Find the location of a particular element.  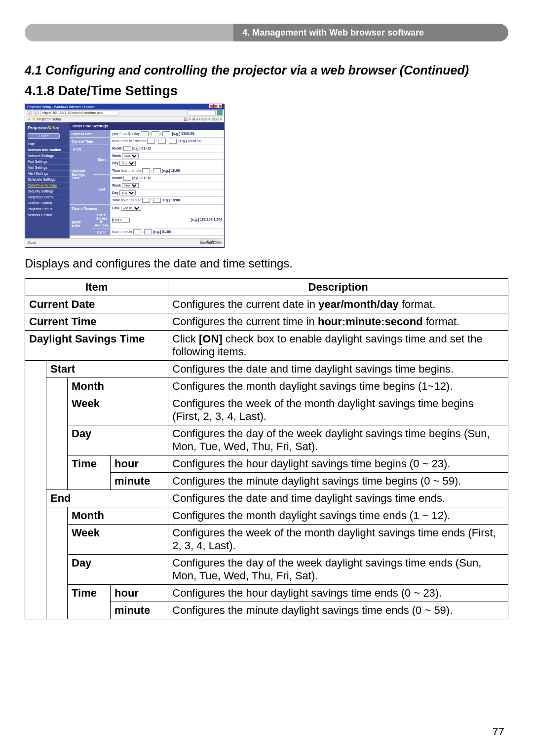

sntp-ip-input is located at coordinates (121, 220).